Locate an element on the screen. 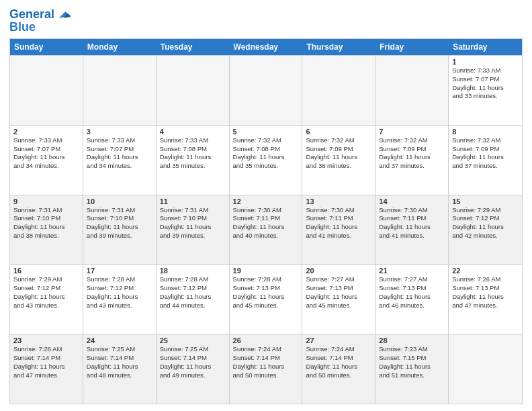  header-day-sunday: Sunday is located at coordinates (47, 47).